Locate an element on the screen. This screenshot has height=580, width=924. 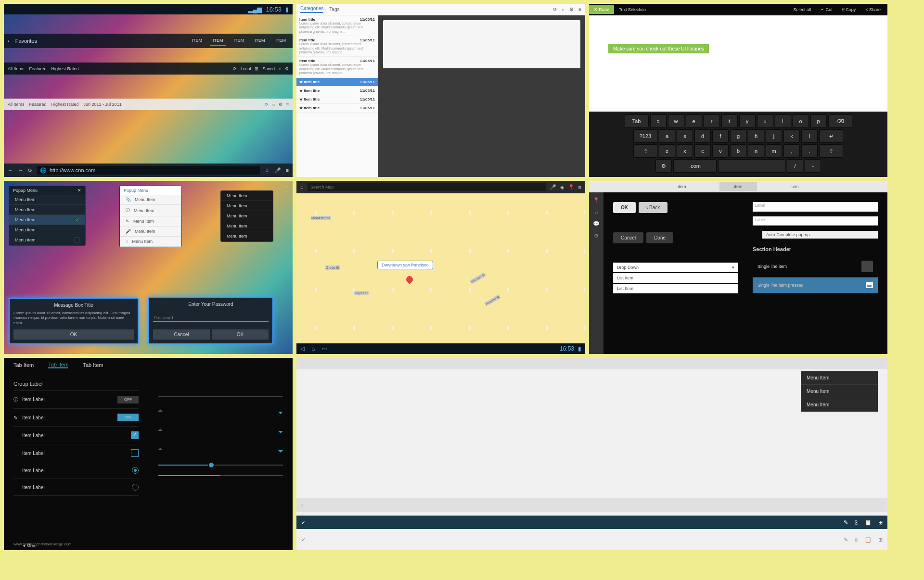
password-input is located at coordinates (211, 318).